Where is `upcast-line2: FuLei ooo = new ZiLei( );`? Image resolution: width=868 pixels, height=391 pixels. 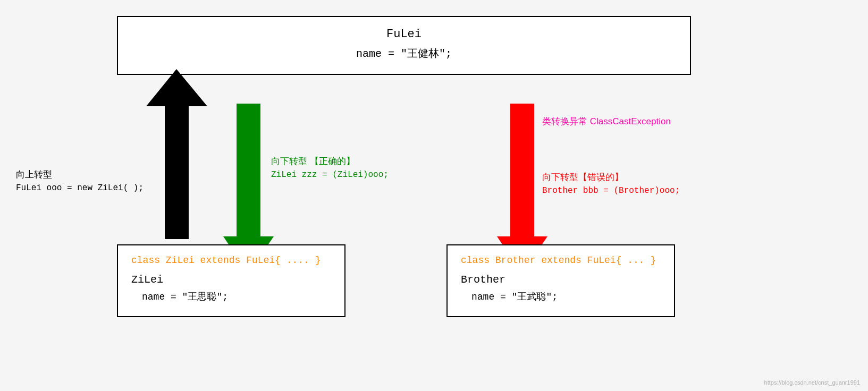 upcast-line2: FuLei ooo = new ZiLei( ); is located at coordinates (80, 189).